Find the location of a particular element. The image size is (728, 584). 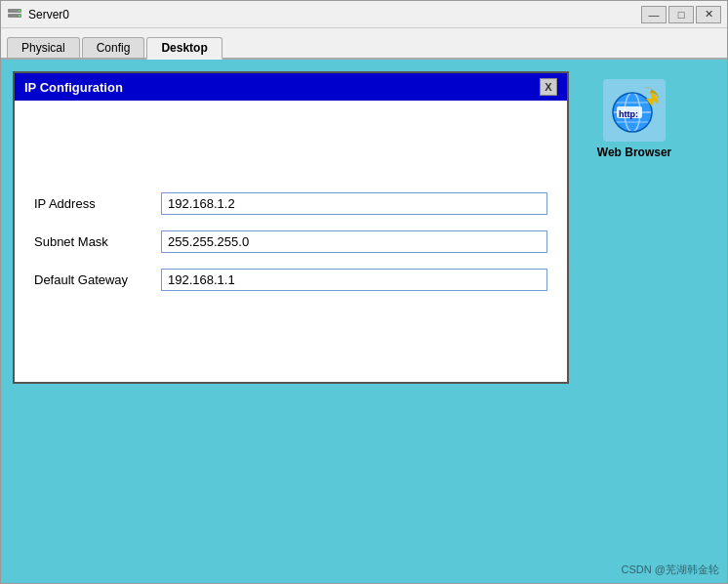

tab-config: Config is located at coordinates (113, 47).